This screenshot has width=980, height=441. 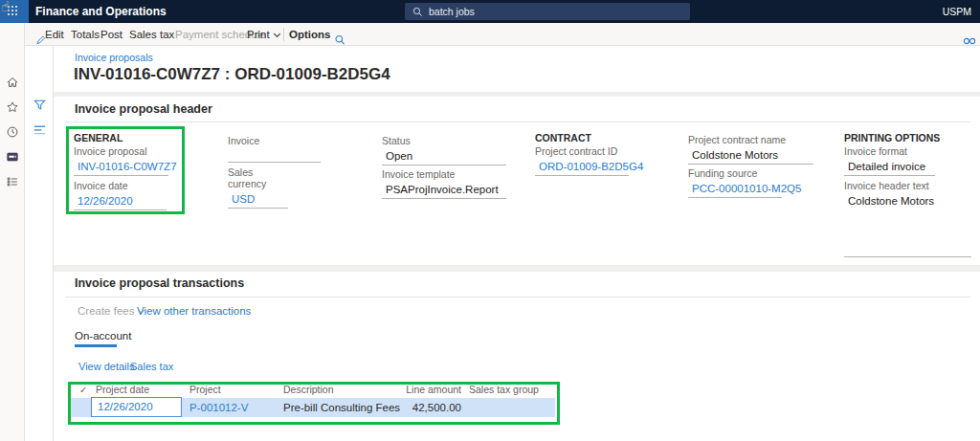 I want to click on select-all-check-icon: ✓, so click(x=83, y=390).